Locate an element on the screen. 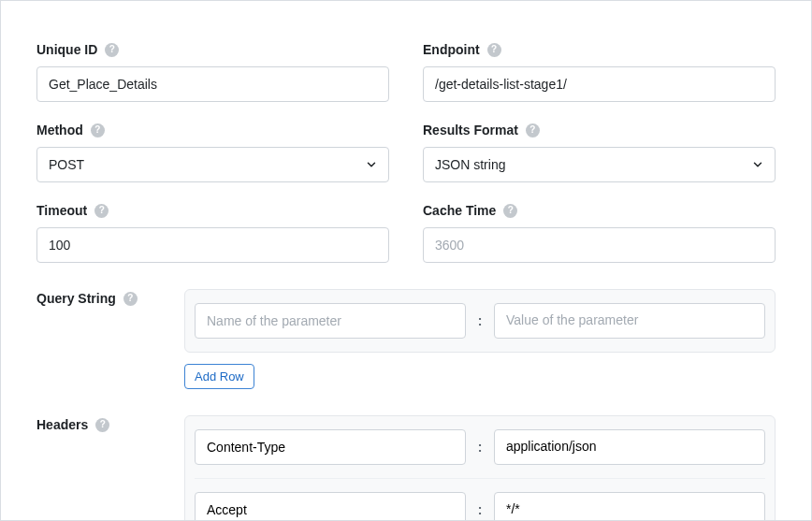 The width and height of the screenshot is (812, 521). headers-panel: : application/json : */* is located at coordinates (480, 468).